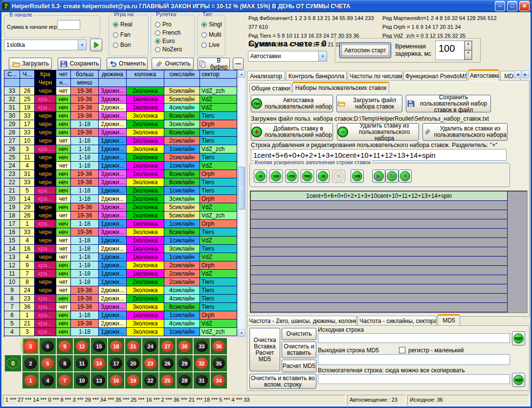  Describe the element at coordinates (219, 346) in the screenshot. I see `board-cell-36: 36` at that location.